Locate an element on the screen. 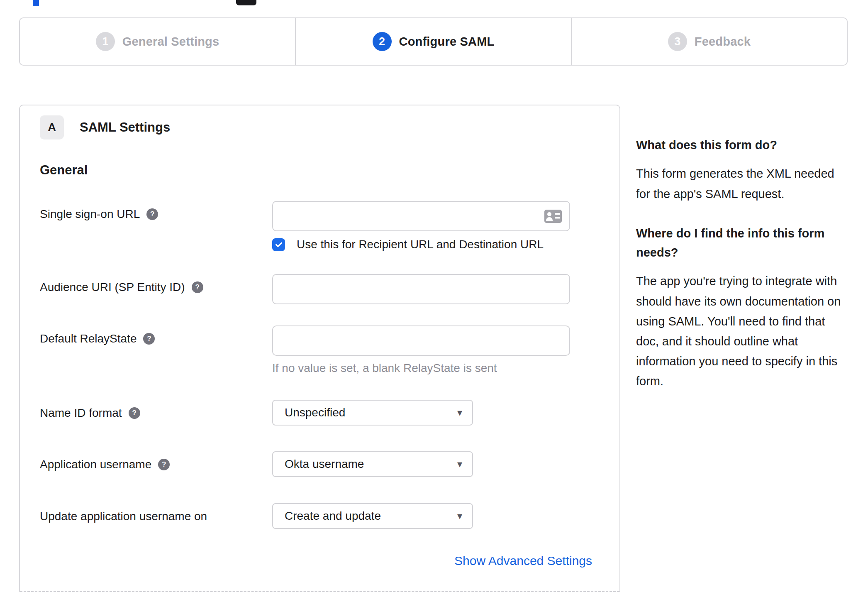  cutoff-black-element is located at coordinates (246, 2).